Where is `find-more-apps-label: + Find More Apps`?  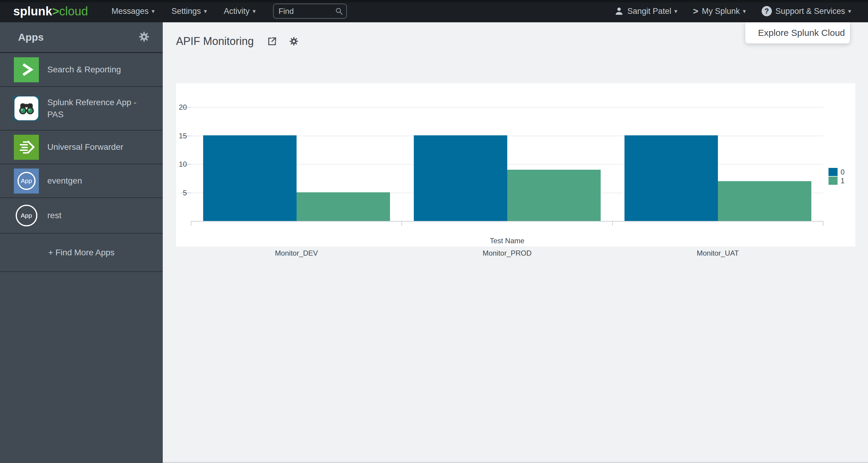 find-more-apps-label: + Find More Apps is located at coordinates (82, 253).